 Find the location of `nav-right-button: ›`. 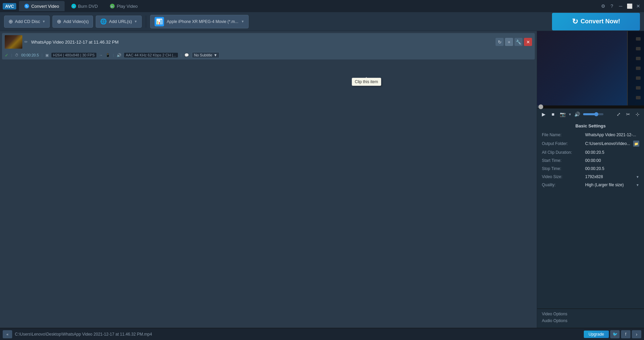

nav-right-button: › is located at coordinates (637, 334).